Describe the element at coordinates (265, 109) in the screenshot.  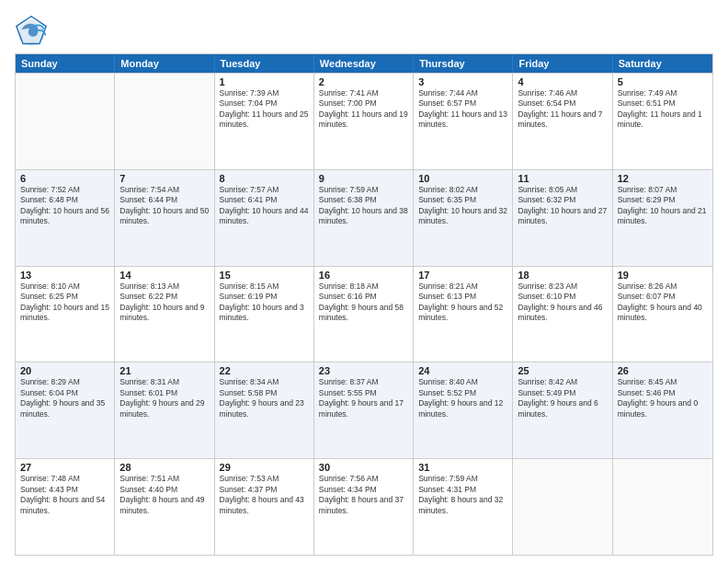
I see `cell-info: Sunrise: 7:39 AM Sunset: 7:04 PM Dayligh…` at that location.